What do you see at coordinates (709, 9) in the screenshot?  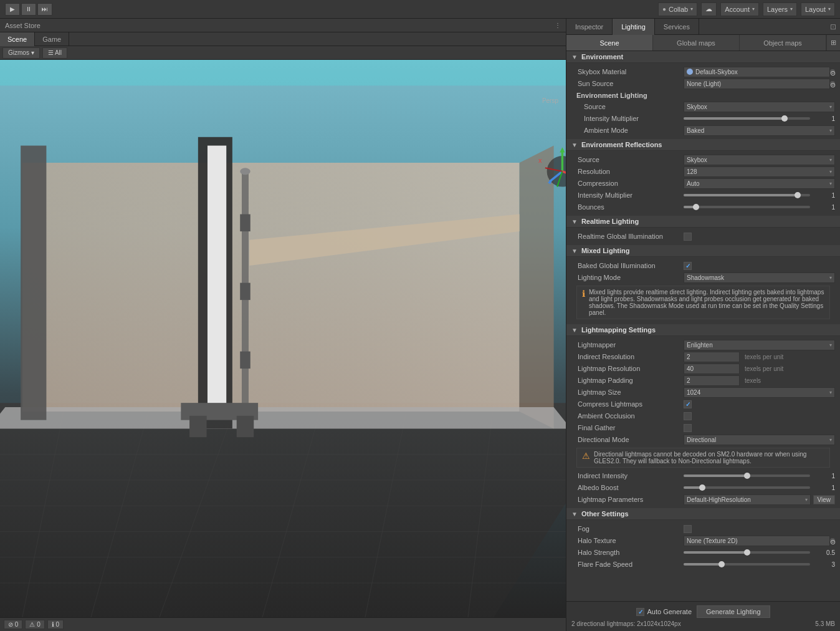 I see `cloud-button: ☁` at bounding box center [709, 9].